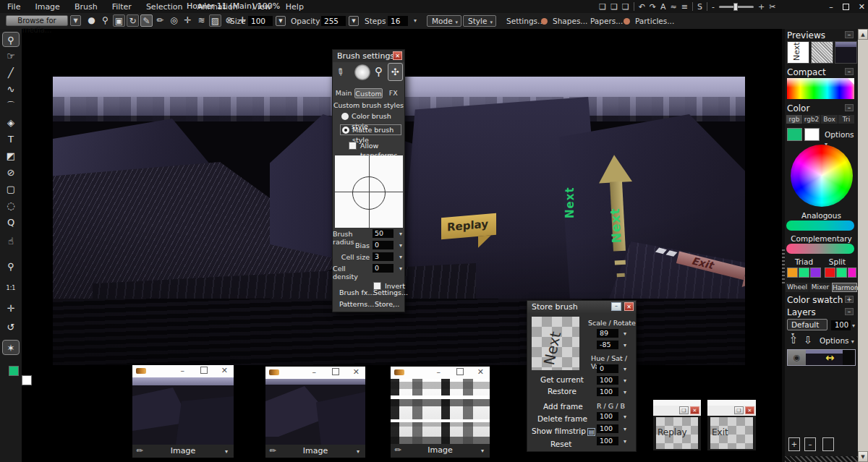 This screenshot has width=868, height=462. I want to click on complementary-gradient, so click(820, 249).